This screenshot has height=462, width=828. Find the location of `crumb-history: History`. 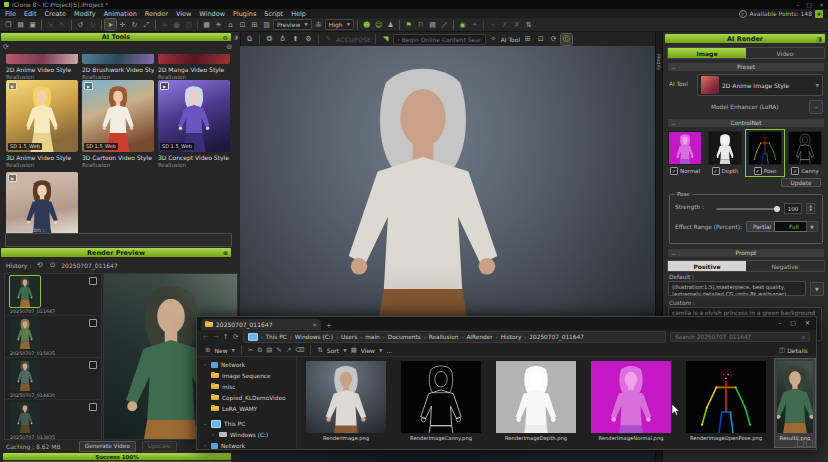

crumb-history: History is located at coordinates (512, 337).